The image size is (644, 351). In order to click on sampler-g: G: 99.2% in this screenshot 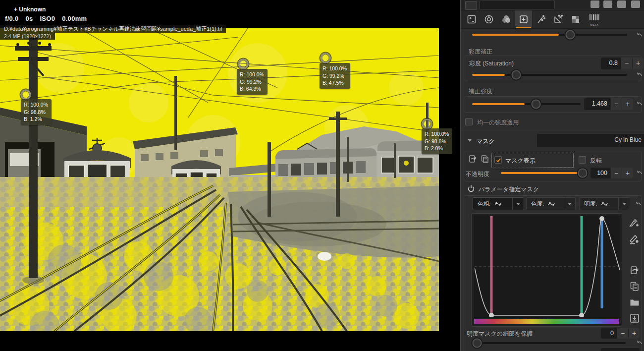, I will do `click(252, 82)`.